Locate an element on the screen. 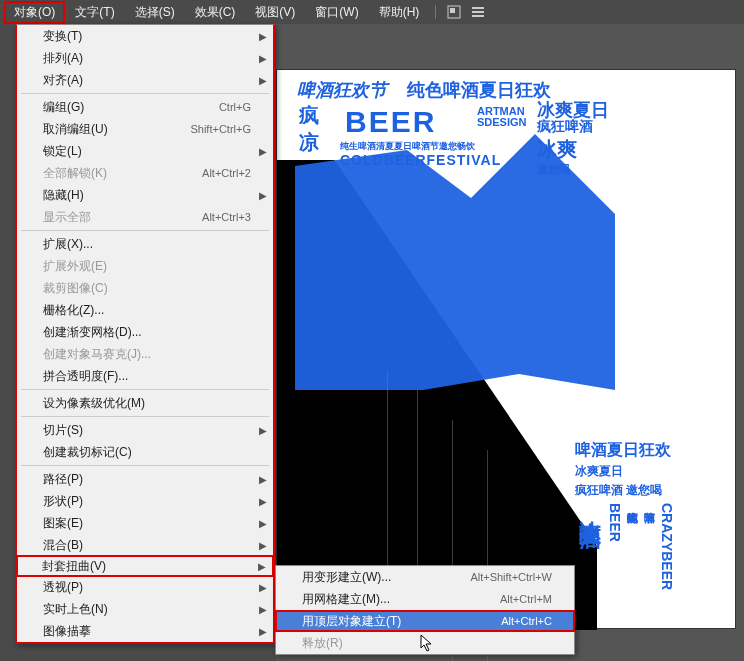 This screenshot has height=661, width=744. menu-item: 混合(B)▶ is located at coordinates (145, 545).